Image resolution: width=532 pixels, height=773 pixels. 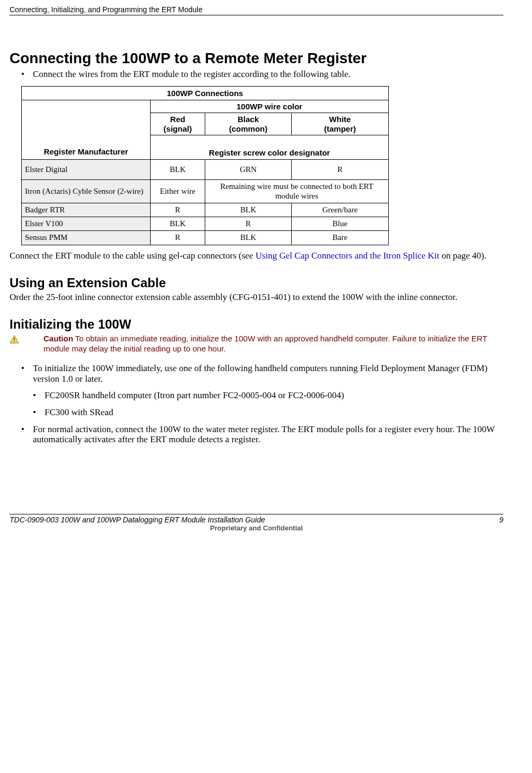 What do you see at coordinates (86, 170) in the screenshot?
I see `mfg-cell: Elster Digital` at bounding box center [86, 170].